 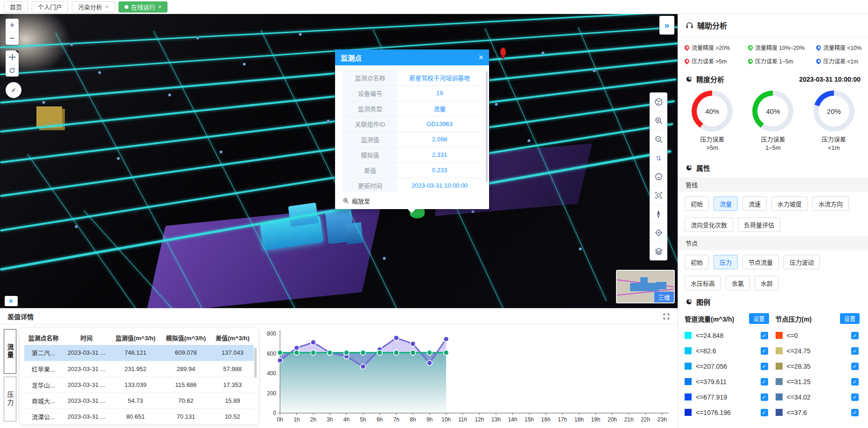 I want to click on minimap: 三维, so click(x=645, y=287).